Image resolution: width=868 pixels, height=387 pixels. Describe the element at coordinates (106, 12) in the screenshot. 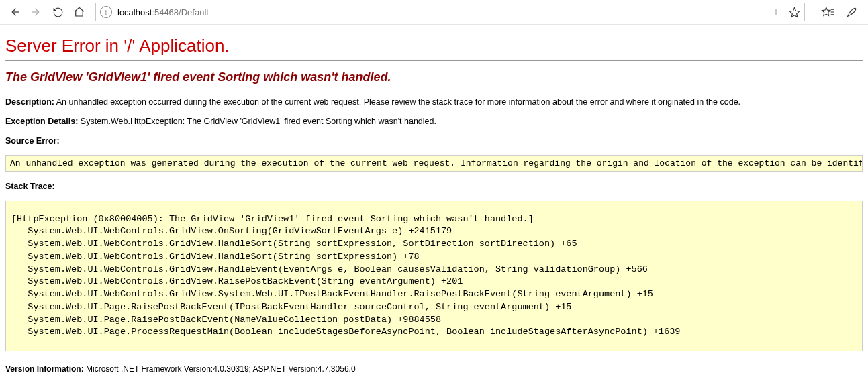

I see `info-icon: i` at that location.